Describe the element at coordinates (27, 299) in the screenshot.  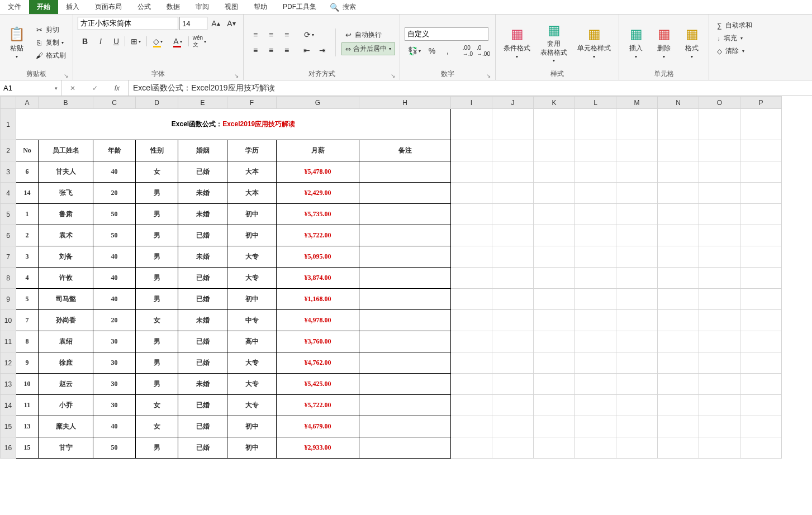
I see `table-cell: 5` at that location.